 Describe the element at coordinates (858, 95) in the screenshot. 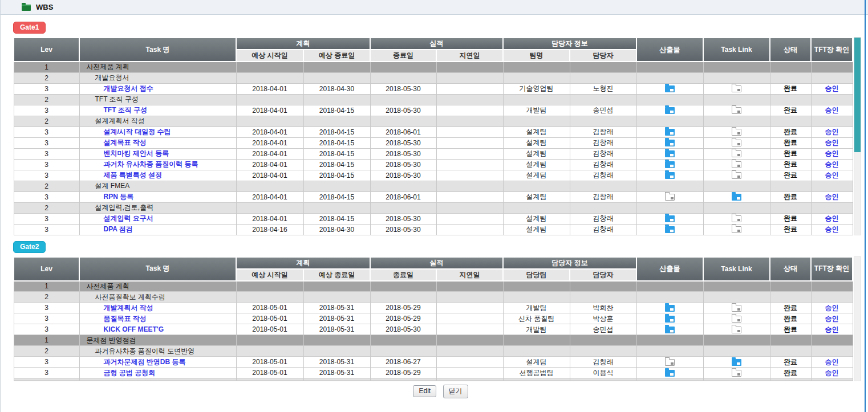

I see `gate1-scrollbar-thumb` at that location.